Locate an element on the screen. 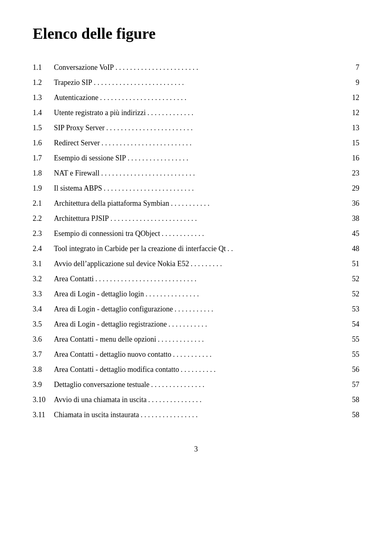 The image size is (392, 547). toc-entry-title: Area di Login - dettaglio registrazione is located at coordinates (110, 324).